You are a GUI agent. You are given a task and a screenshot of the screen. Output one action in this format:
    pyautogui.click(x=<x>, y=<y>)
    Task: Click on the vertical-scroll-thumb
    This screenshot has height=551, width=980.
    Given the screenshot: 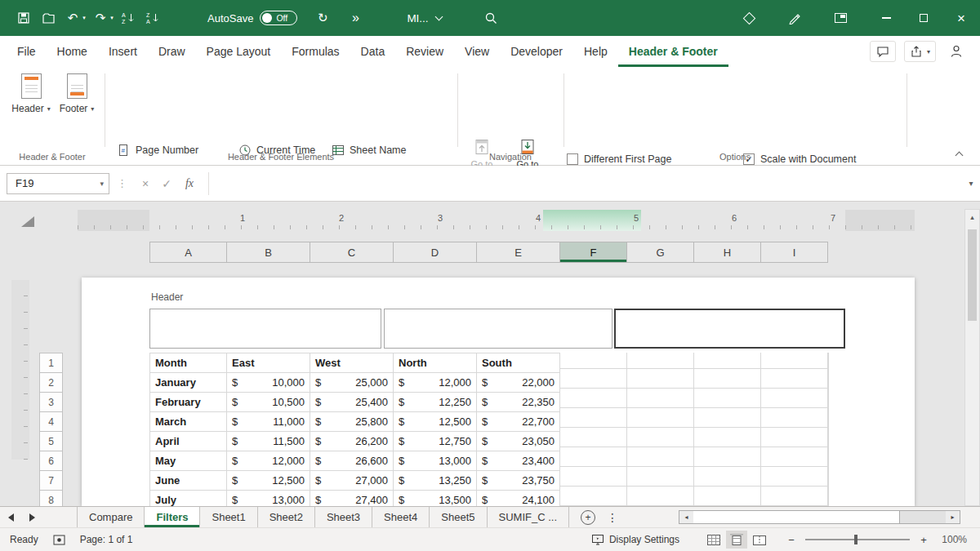 What is the action you would take?
    pyautogui.click(x=972, y=275)
    